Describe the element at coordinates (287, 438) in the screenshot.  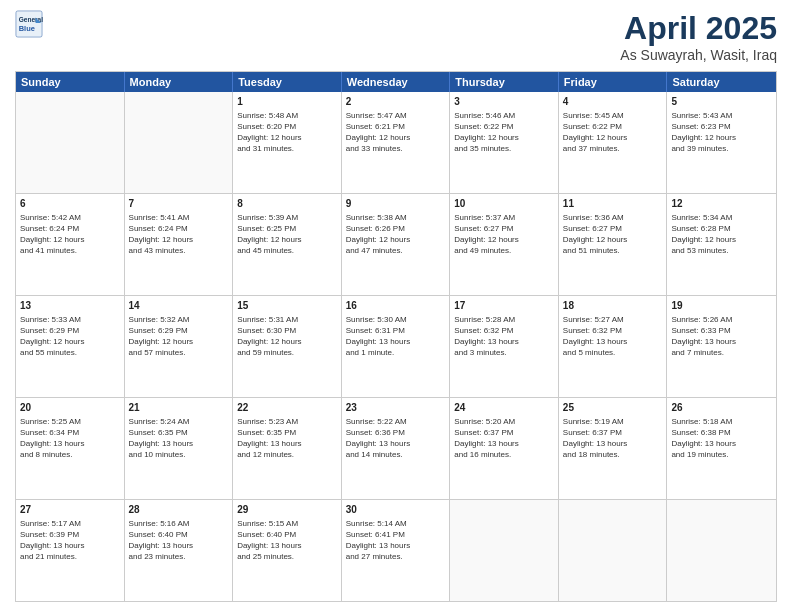
I see `day-info: Sunrise: 5:23 AM Sunset: 6:35 PM Dayligh…` at that location.